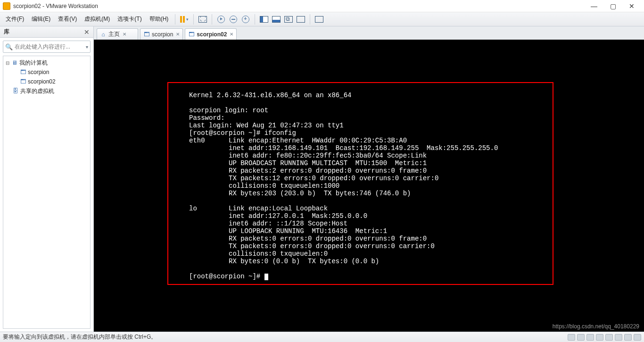  I want to click on sidebar-header: 库 ✕, so click(47, 32).